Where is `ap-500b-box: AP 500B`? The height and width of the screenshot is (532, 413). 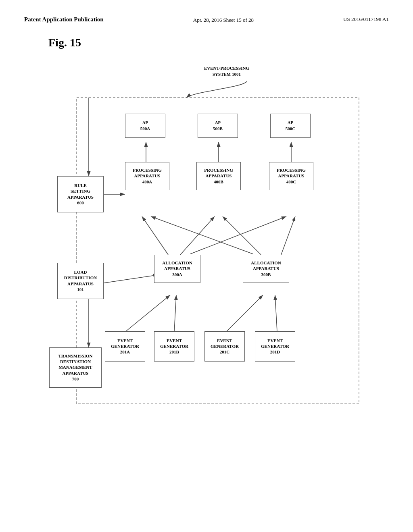
ap-500b-box: AP 500B is located at coordinates (218, 126).